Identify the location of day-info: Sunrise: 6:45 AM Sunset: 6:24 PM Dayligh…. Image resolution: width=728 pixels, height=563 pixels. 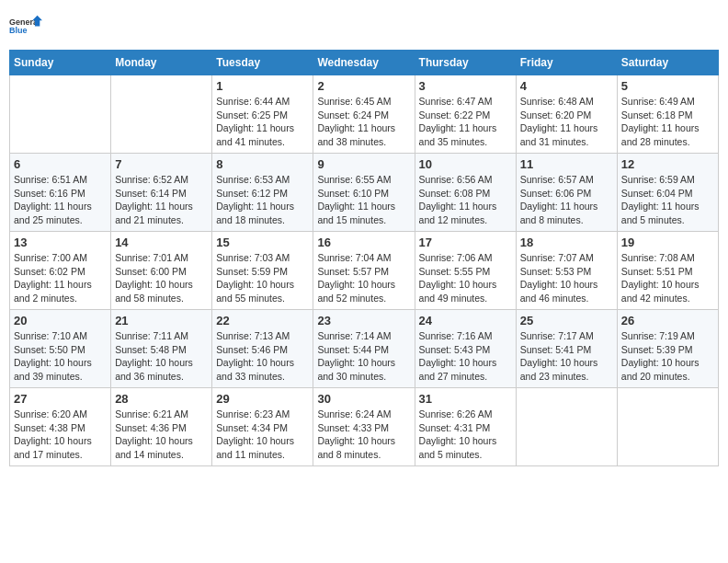
(364, 121).